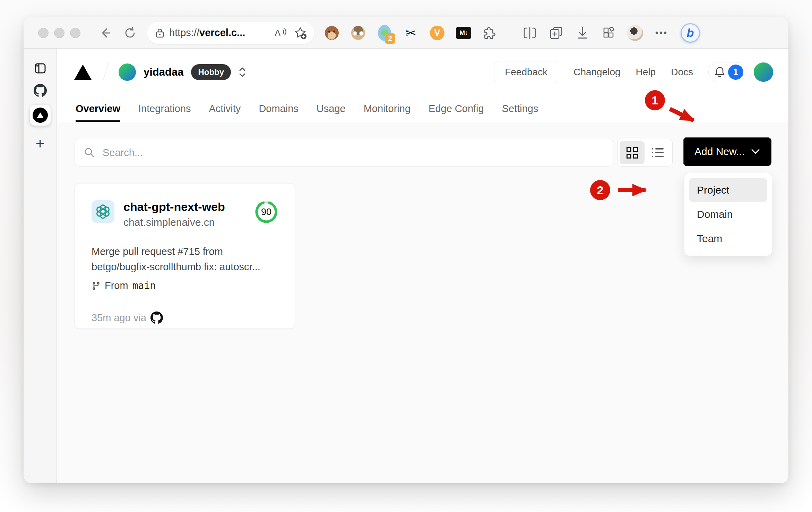  What do you see at coordinates (280, 33) in the screenshot?
I see `read-aloud-icon: A` at bounding box center [280, 33].